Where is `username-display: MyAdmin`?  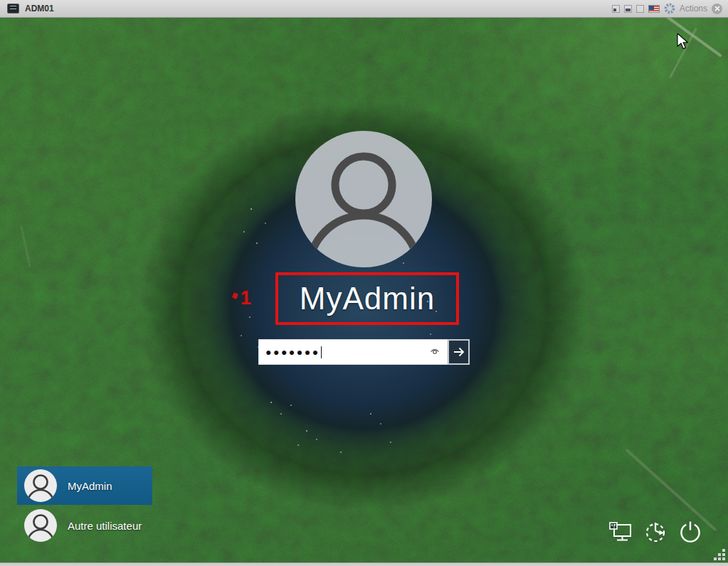 username-display: MyAdmin is located at coordinates (367, 299).